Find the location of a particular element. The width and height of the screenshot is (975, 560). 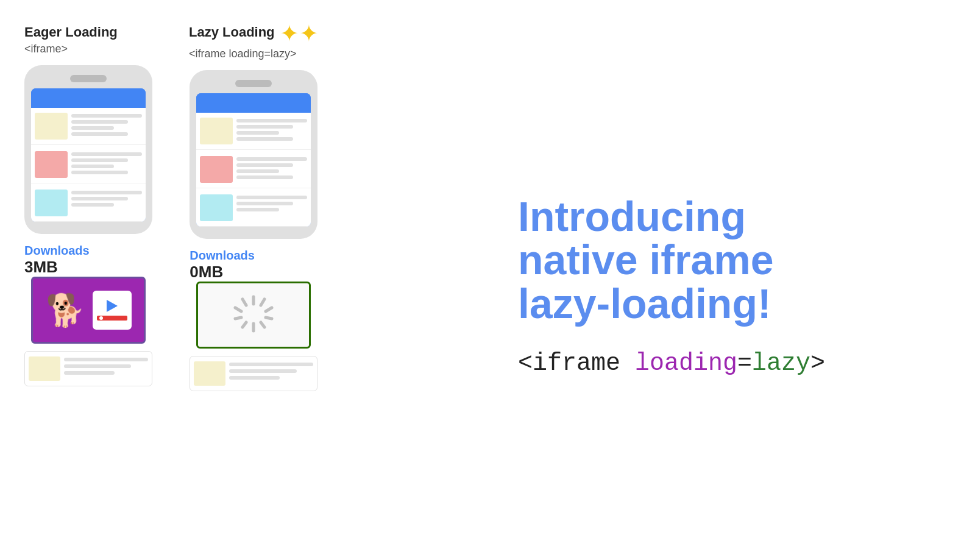

headline-line1: Introducing is located at coordinates (632, 216).